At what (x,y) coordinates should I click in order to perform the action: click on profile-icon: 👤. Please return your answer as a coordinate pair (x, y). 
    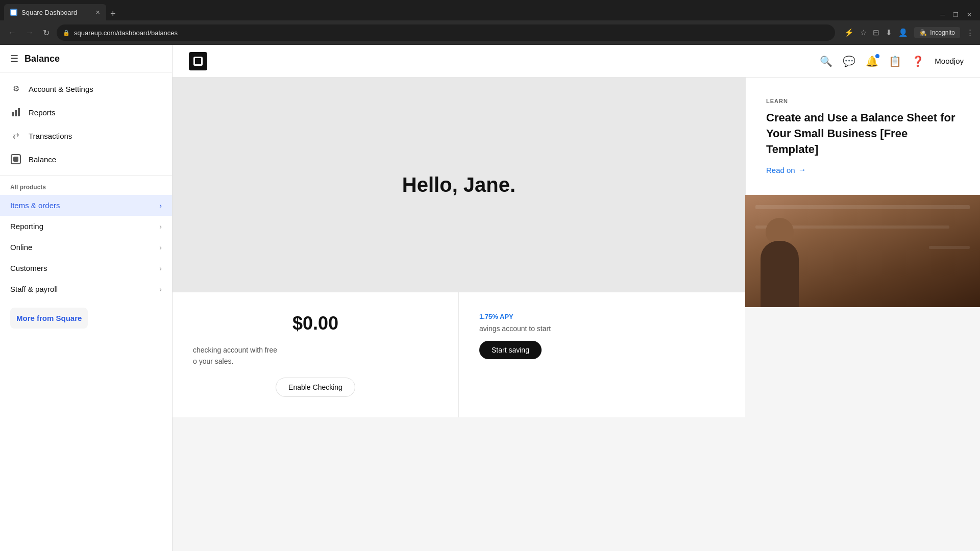
    Looking at the image, I should click on (903, 33).